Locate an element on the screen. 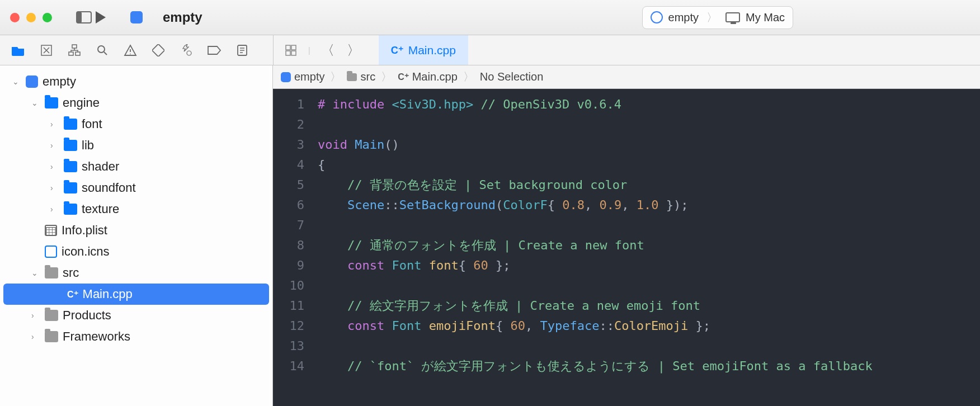  breakpoint-navigator-icon is located at coordinates (214, 50).